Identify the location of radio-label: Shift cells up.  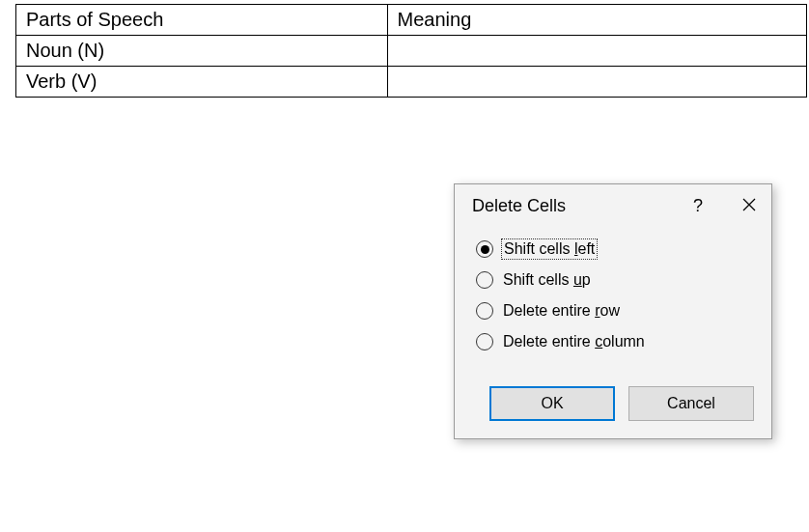
(546, 280).